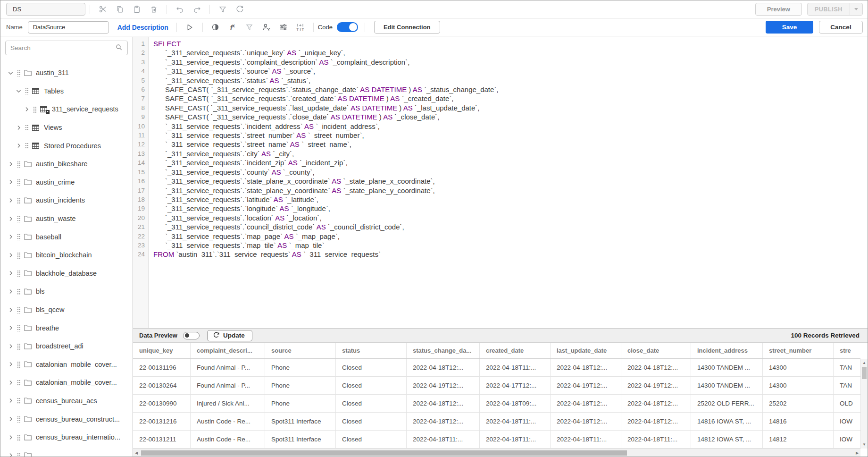 The image size is (868, 457). What do you see at coordinates (67, 164) in the screenshot?
I see `tree-item-austin-bikeshare: austin_bikeshare` at bounding box center [67, 164].